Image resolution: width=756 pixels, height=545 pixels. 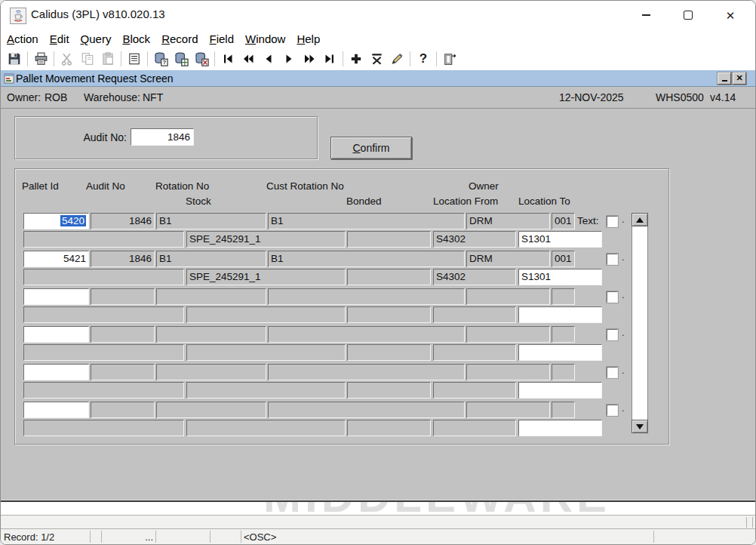 I want to click on maximize-button, so click(x=688, y=15).